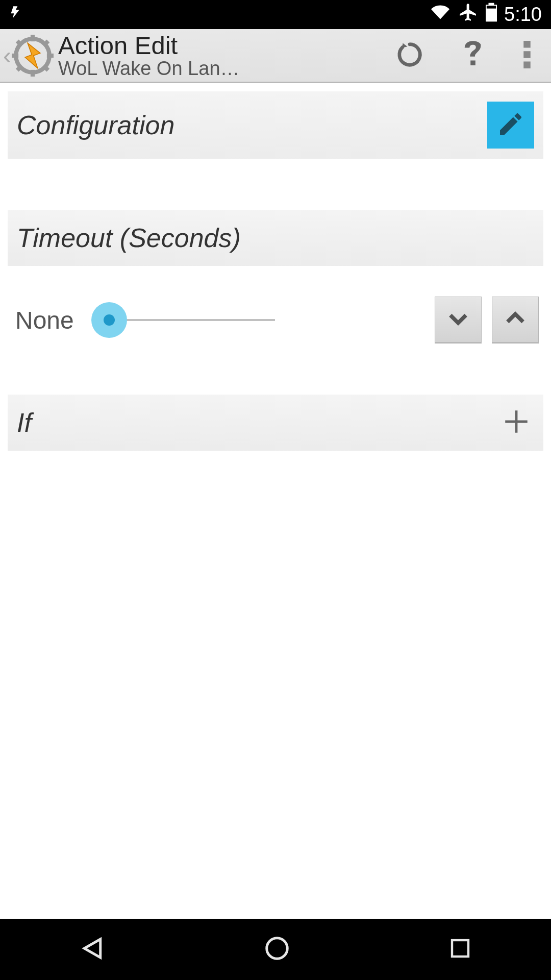 This screenshot has height=980, width=551. I want to click on section-if: If, so click(276, 423).